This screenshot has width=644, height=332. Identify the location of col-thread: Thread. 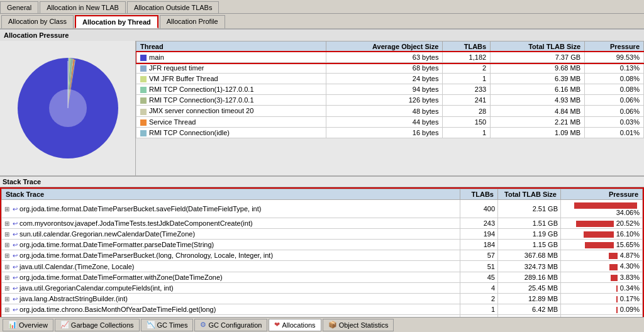
(231, 47).